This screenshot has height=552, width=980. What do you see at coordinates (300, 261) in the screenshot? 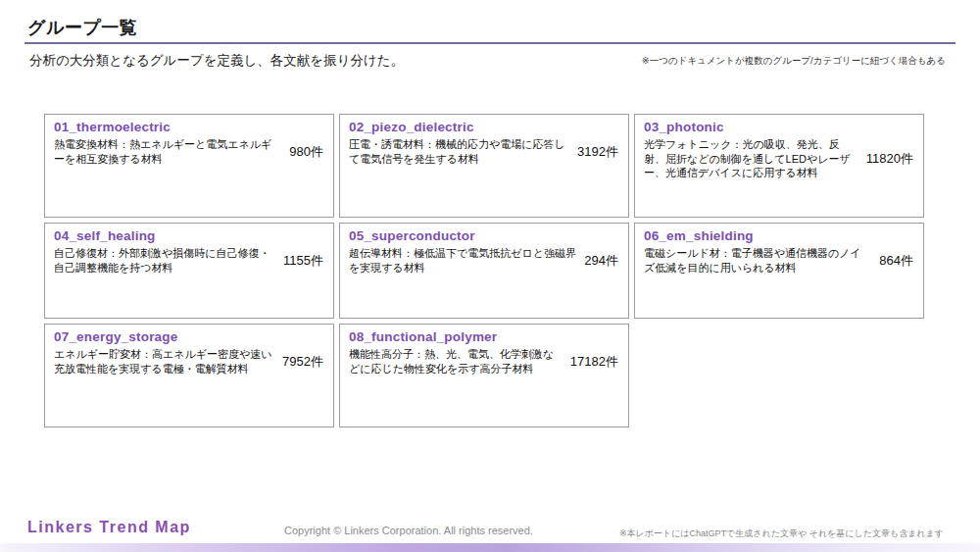
I see `group-card-count: 1155件` at bounding box center [300, 261].